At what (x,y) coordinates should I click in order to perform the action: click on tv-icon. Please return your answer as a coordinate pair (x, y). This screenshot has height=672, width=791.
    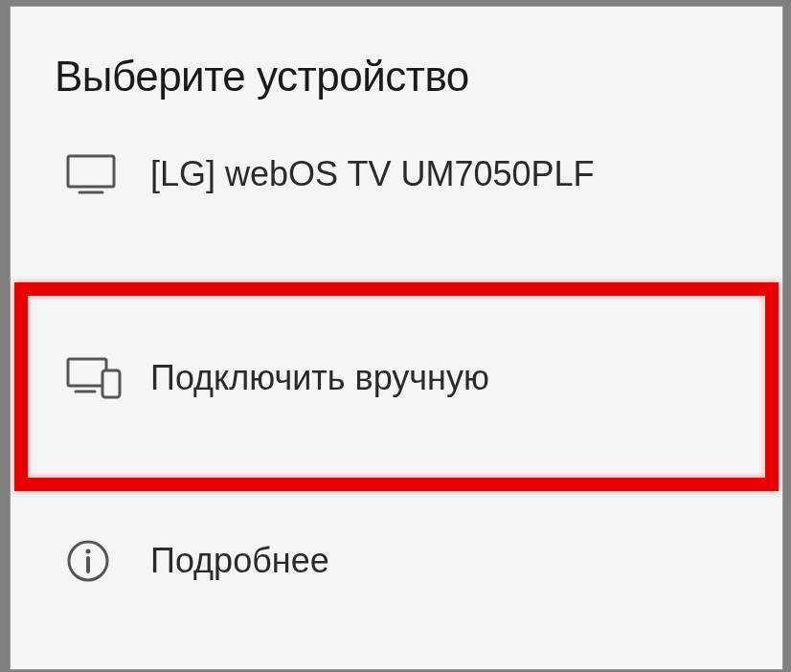
    Looking at the image, I should click on (96, 174).